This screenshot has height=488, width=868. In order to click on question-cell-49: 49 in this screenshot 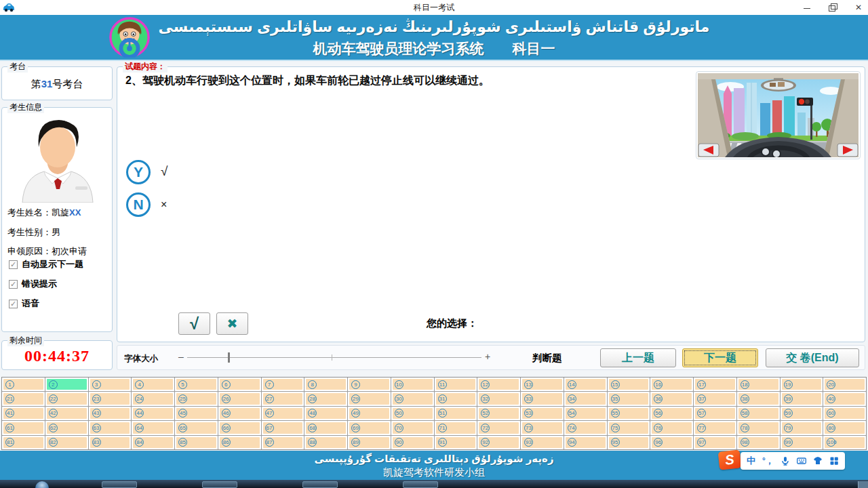, I will do `click(369, 413)`.